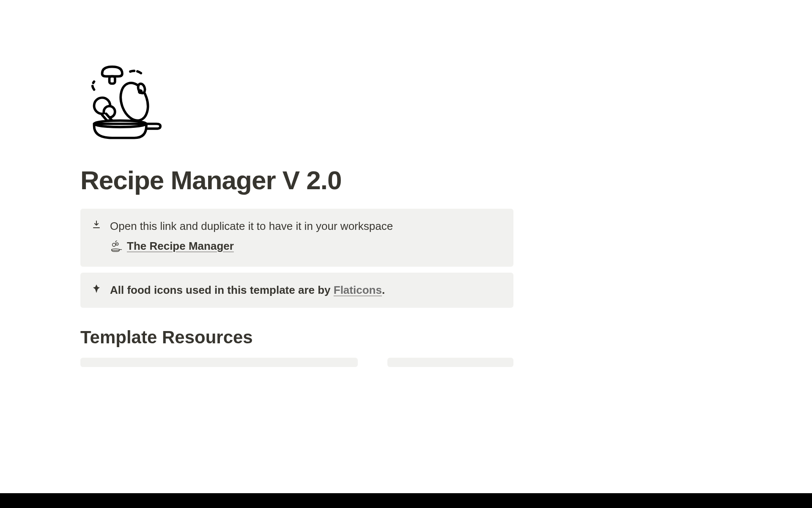 This screenshot has width=812, height=508. Describe the element at coordinates (122, 104) in the screenshot. I see `cooking-pan-icon` at that location.